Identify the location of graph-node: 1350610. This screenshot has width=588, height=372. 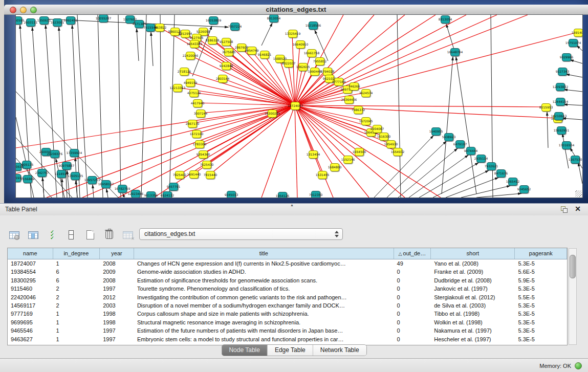
(18, 167).